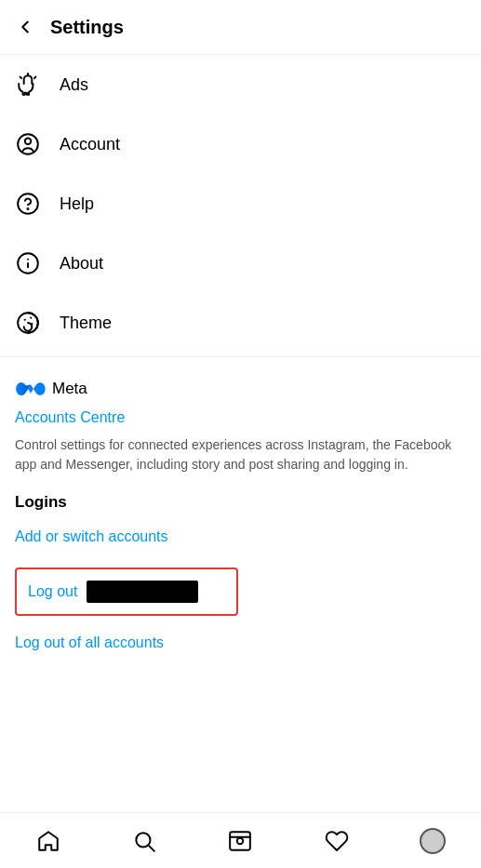 This screenshot has height=868, width=481. What do you see at coordinates (87, 28) in the screenshot?
I see `page-title: Settings` at bounding box center [87, 28].